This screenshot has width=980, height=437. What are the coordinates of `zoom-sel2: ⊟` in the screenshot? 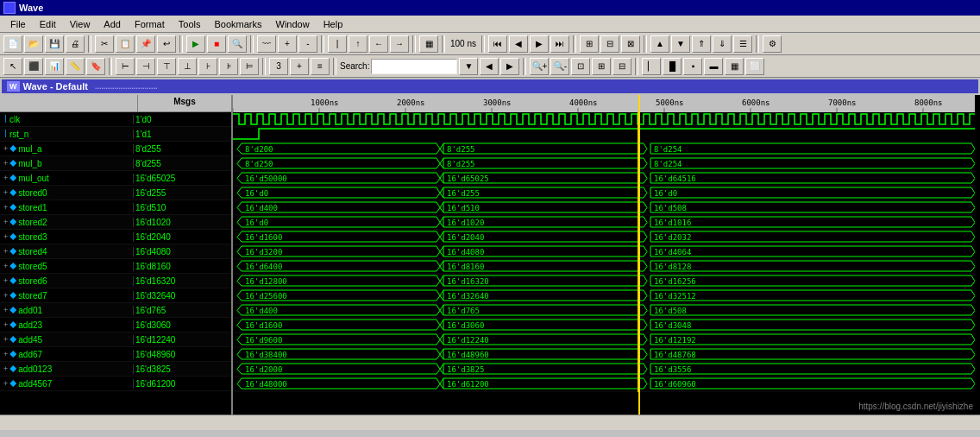 It's located at (622, 66).